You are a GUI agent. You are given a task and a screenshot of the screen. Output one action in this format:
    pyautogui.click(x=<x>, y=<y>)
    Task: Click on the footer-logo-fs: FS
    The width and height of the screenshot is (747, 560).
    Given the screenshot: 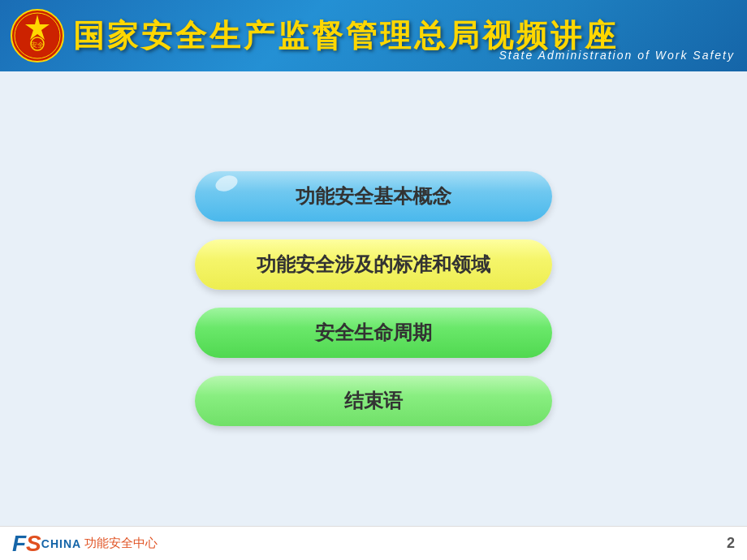 What is the action you would take?
    pyautogui.click(x=27, y=544)
    